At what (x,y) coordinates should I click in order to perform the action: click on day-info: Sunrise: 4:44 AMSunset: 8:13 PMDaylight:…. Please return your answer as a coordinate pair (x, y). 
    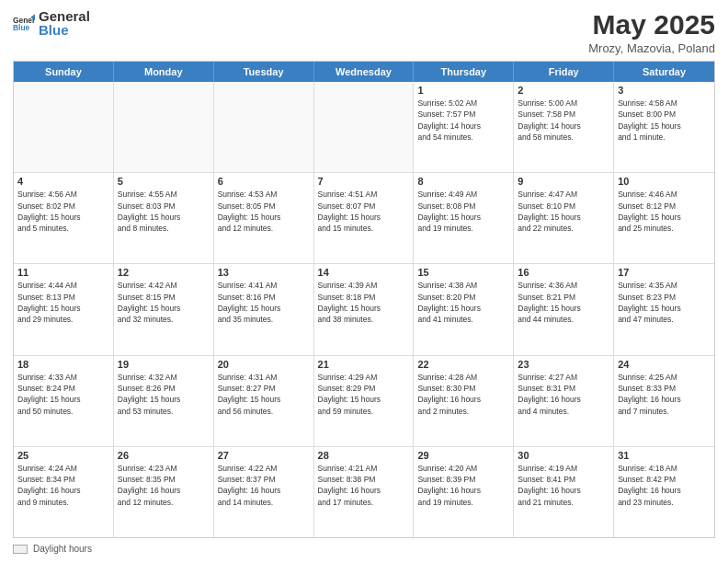
    Looking at the image, I should click on (63, 302).